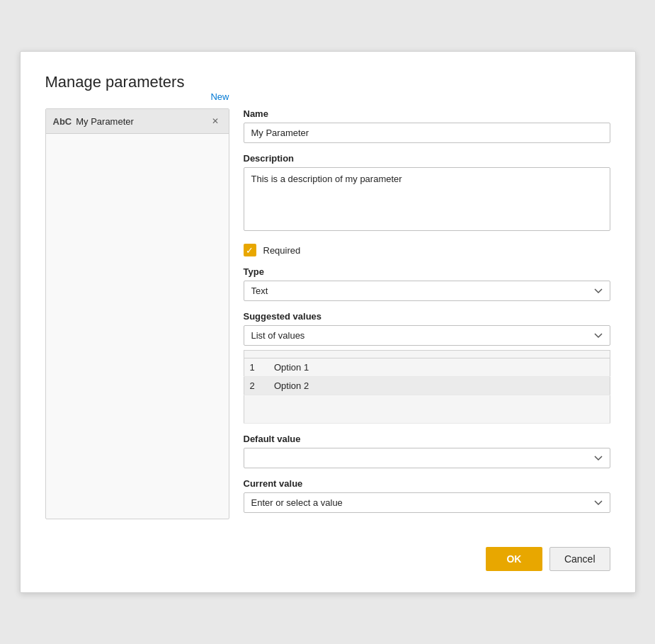 The height and width of the screenshot is (644, 655). What do you see at coordinates (332, 386) in the screenshot?
I see `row-value-2: Option 2` at bounding box center [332, 386].